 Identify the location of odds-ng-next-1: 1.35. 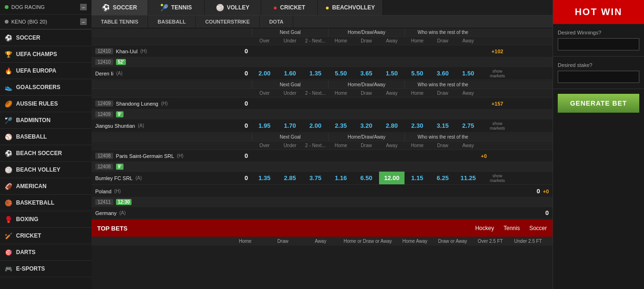
(315, 74).